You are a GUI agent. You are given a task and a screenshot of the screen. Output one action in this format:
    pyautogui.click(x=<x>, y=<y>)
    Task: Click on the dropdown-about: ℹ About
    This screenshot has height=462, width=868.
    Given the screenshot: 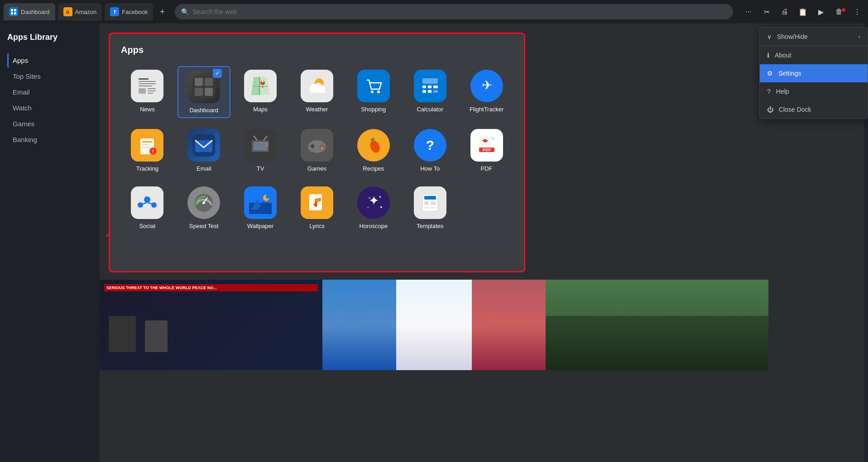 What is the action you would take?
    pyautogui.click(x=814, y=55)
    